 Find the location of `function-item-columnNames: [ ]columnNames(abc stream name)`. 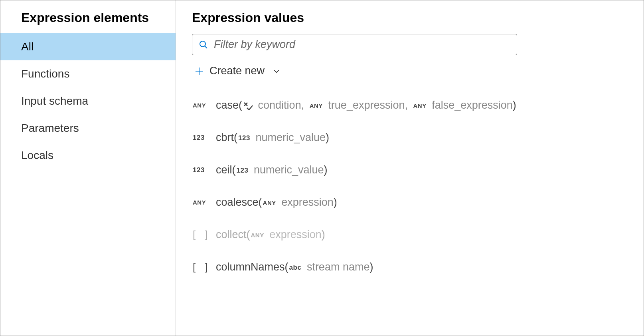

function-item-columnNames: [ ]columnNames(abc stream name) is located at coordinates (410, 267).